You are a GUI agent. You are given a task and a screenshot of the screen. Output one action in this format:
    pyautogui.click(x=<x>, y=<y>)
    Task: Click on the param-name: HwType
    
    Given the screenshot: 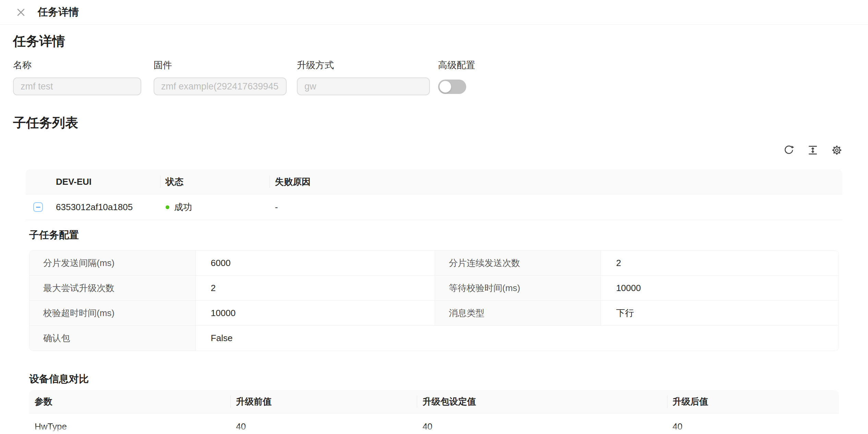 What is the action you would take?
    pyautogui.click(x=130, y=426)
    